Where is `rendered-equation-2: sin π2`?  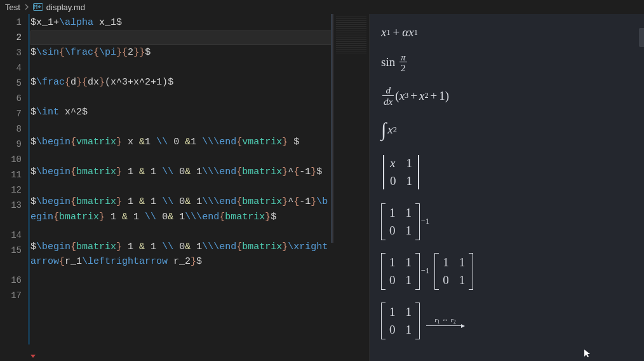
rendered-equation-2: sin π2 is located at coordinates (507, 62).